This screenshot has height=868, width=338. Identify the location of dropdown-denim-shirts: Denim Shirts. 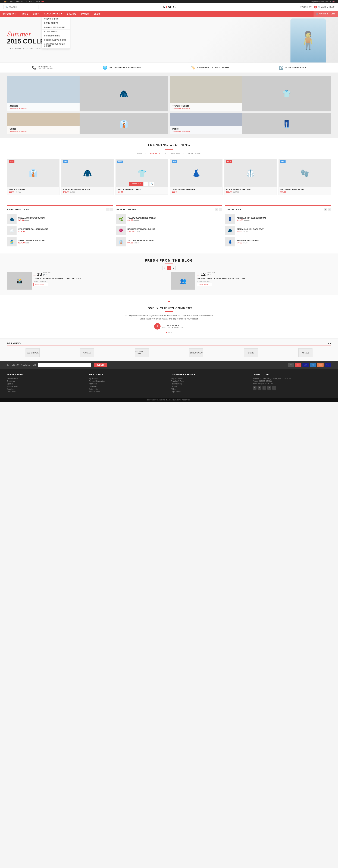
(56, 23).